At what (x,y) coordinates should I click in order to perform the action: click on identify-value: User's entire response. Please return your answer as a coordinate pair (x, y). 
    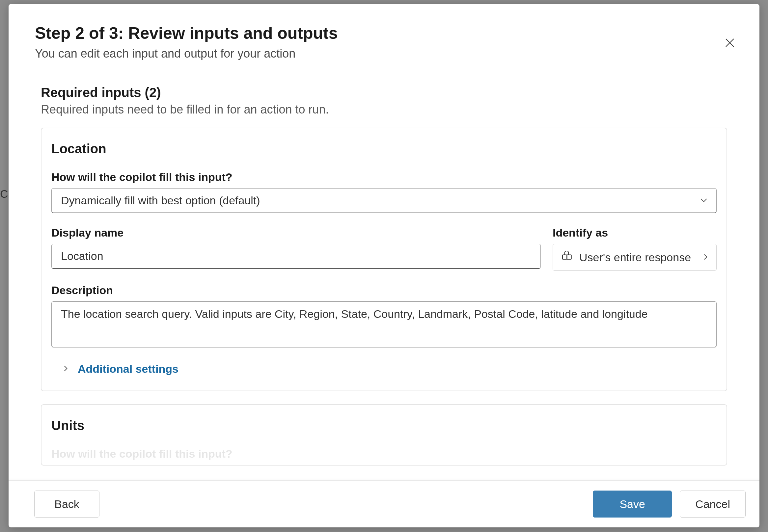
    Looking at the image, I should click on (638, 257).